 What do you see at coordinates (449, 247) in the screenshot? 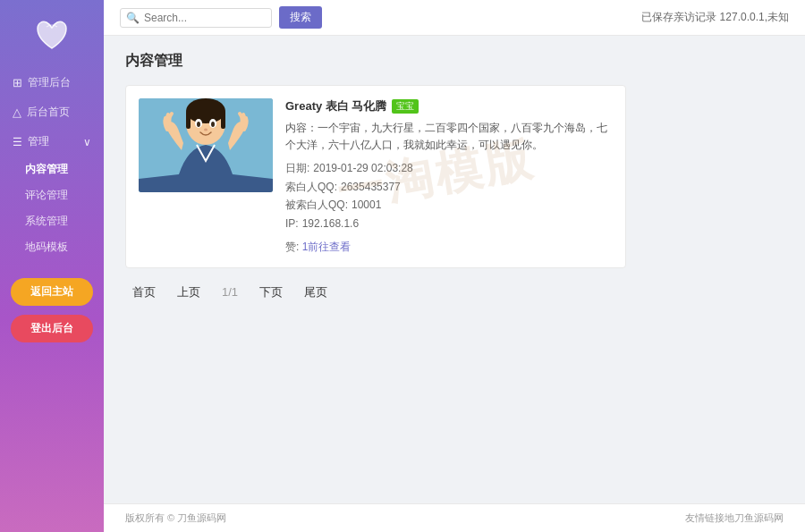
I see `card-actions: 赞: 1前往查看` at bounding box center [449, 247].